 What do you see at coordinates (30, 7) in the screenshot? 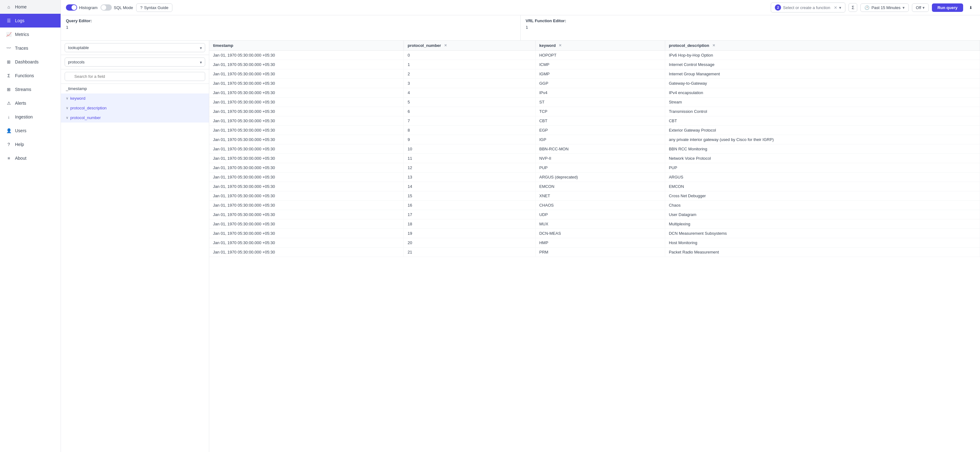
I see `sidebar-item-home: ⌂ Home` at bounding box center [30, 7].